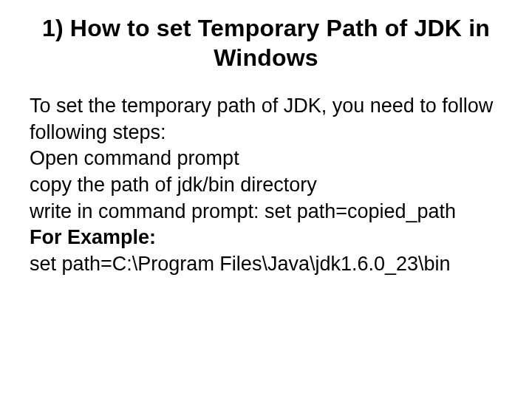  Describe the element at coordinates (266, 238) in the screenshot. I see `example-label: For Example:` at that location.